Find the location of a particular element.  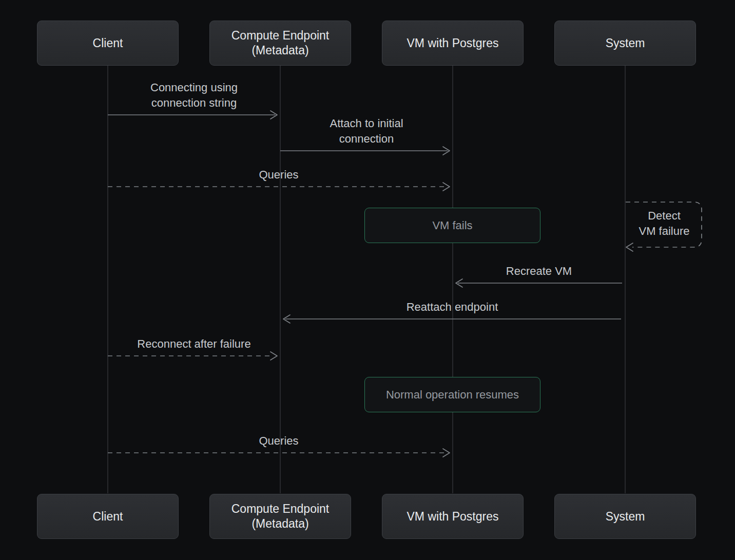

message-label-attach-to-initial-connection: Attach to initial connection is located at coordinates (366, 131).